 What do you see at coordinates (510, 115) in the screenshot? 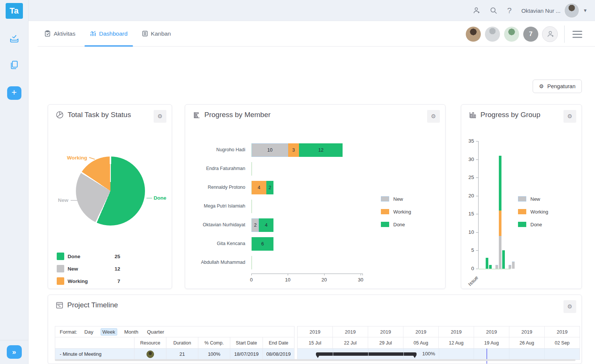
I see `card-title: Progress by Group` at bounding box center [510, 115].